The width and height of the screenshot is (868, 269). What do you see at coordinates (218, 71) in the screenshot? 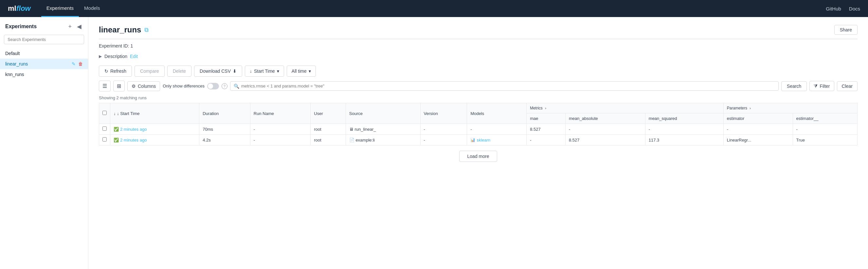
I see `download-csv-button: Download CSV ⬇` at bounding box center [218, 71].